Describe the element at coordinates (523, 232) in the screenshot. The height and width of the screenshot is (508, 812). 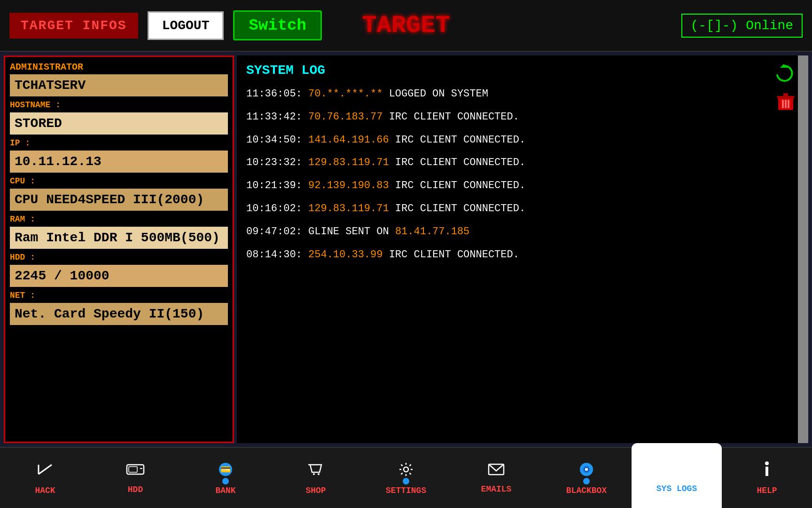
I see `log-entry: 09:47:02: GLINE SENT ON 81.41.77.185` at that location.